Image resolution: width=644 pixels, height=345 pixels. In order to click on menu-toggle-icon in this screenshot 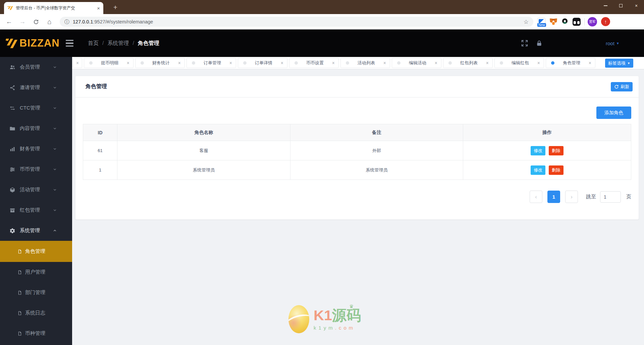, I will do `click(70, 43)`.